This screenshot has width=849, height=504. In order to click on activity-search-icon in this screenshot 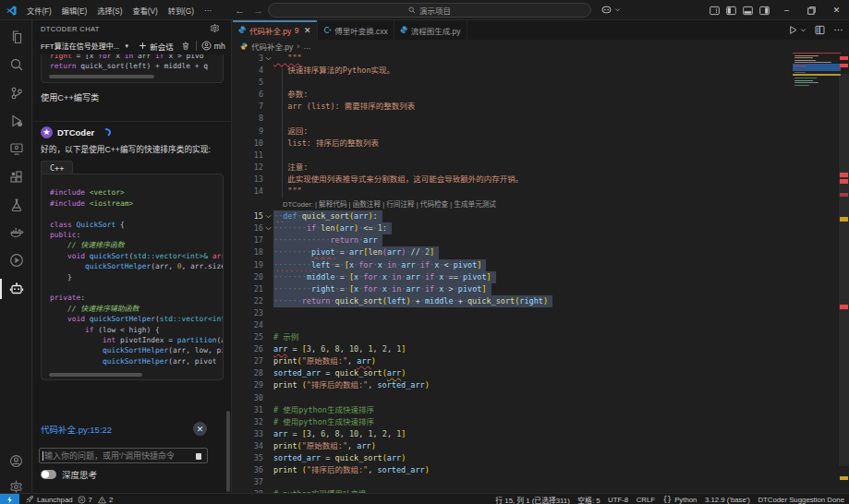, I will do `click(17, 65)`.